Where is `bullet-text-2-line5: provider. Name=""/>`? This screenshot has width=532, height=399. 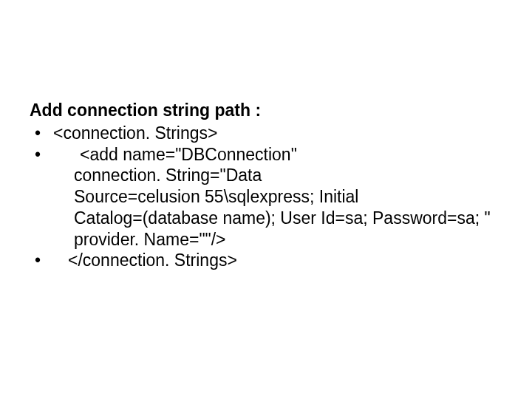
bullet-text-2-line5: provider. Name=""/> is located at coordinates (262, 239).